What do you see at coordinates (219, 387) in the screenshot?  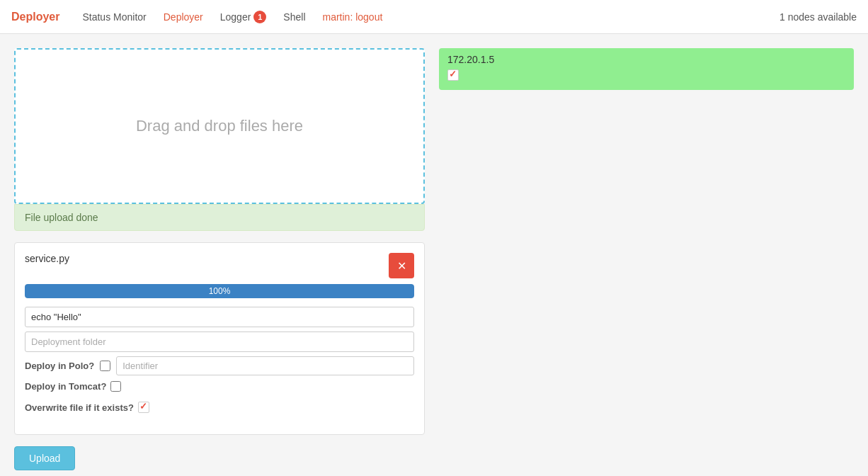 I see `deploy-tomcat-row: Deploy in Tomcat?` at bounding box center [219, 387].